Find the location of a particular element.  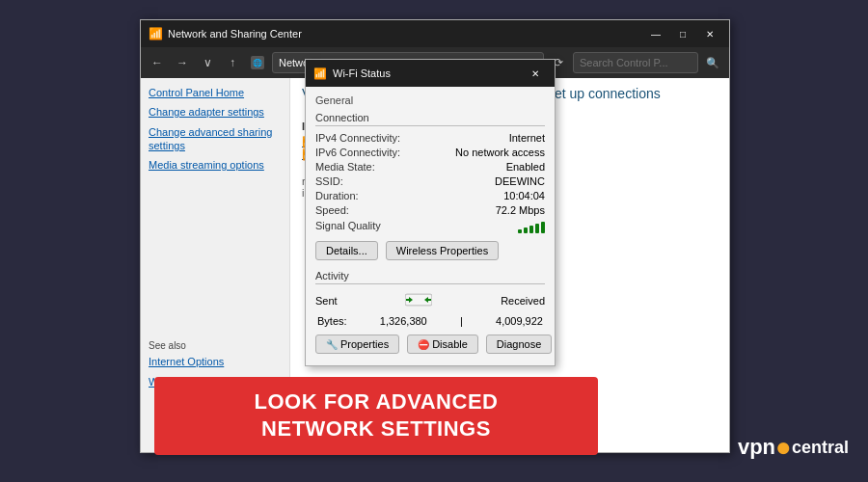

connection-section-header: Connection is located at coordinates (430, 120).